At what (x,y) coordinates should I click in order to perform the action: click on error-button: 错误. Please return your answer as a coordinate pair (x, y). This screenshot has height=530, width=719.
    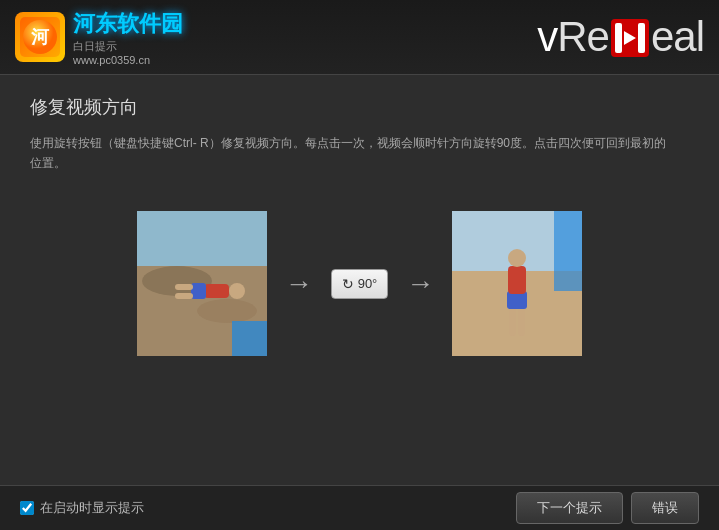
    Looking at the image, I should click on (665, 508).